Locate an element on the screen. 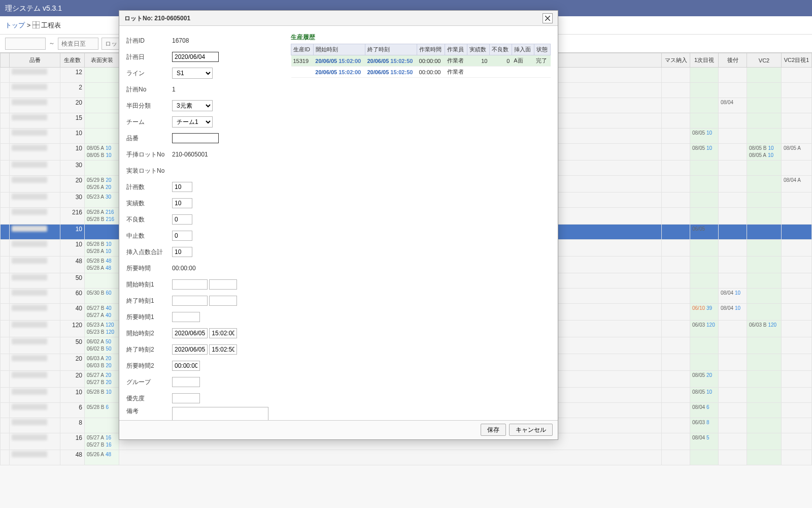 This screenshot has width=812, height=508. ins-input is located at coordinates (182, 252).